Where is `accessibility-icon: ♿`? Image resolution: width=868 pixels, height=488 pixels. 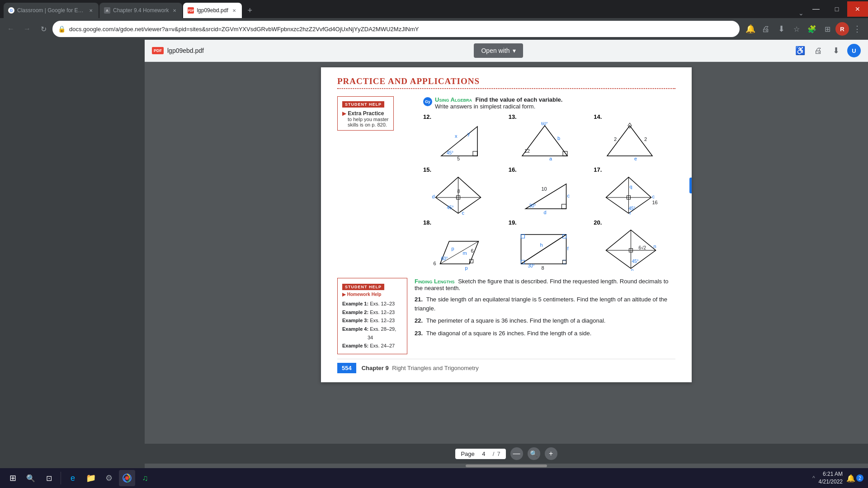 accessibility-icon: ♿ is located at coordinates (800, 51).